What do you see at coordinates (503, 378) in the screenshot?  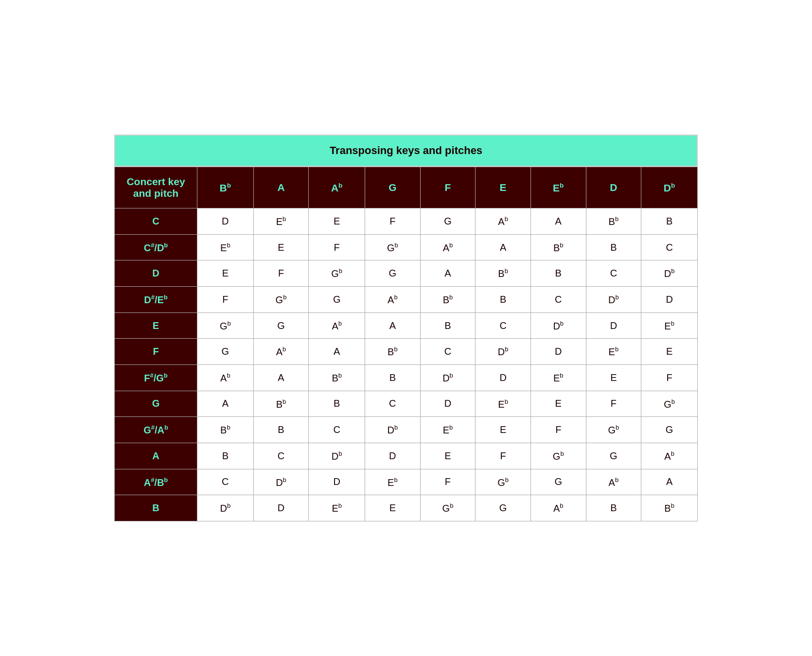 I see `cell-6-5: D` at bounding box center [503, 378].